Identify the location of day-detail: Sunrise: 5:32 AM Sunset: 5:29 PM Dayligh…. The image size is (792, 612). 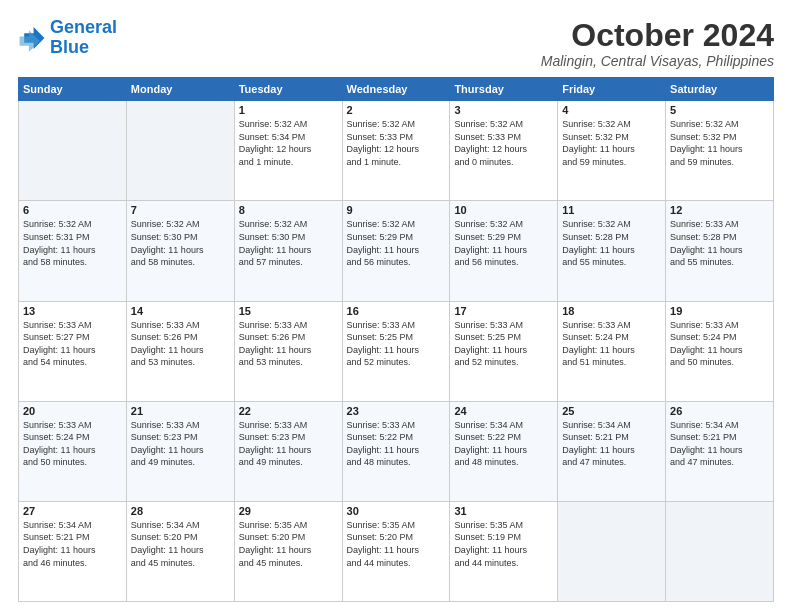
(396, 243).